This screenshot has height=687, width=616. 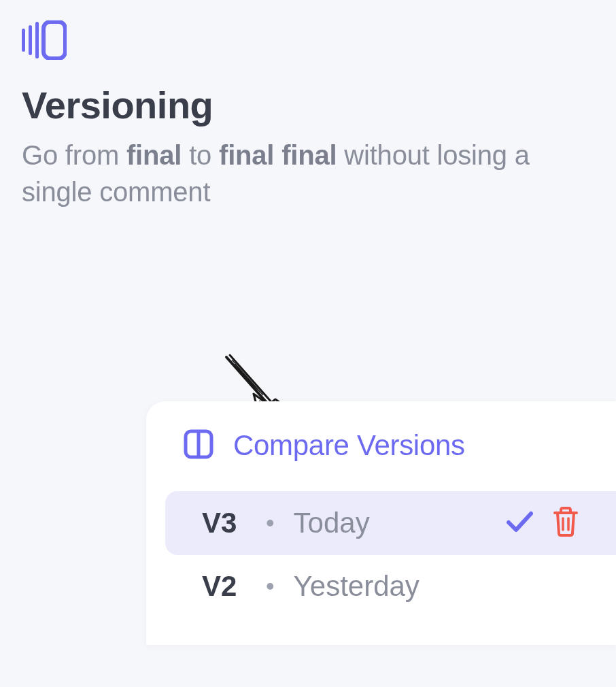 What do you see at coordinates (199, 446) in the screenshot?
I see `columns-icon` at bounding box center [199, 446].